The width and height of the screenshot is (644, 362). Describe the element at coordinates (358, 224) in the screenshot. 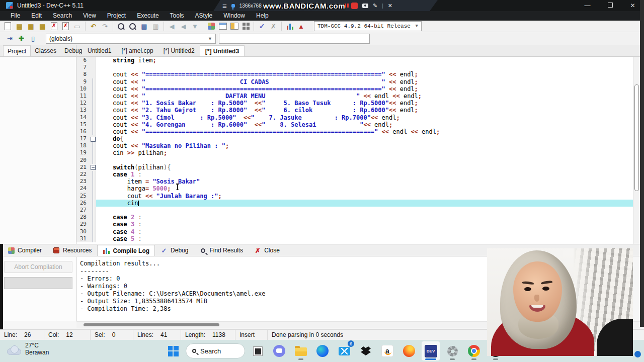

I see `code-line: 29 case 3 :` at that location.